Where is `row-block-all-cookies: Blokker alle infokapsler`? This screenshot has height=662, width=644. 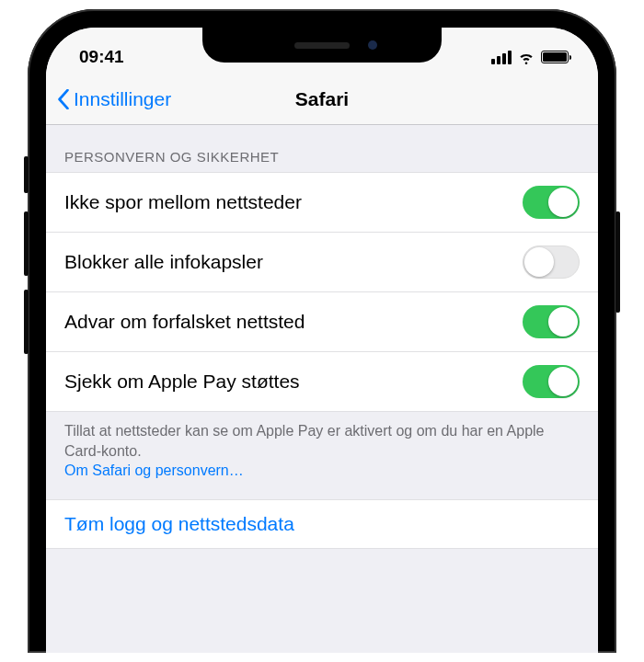 row-block-all-cookies: Blokker alle infokapsler is located at coordinates (322, 263).